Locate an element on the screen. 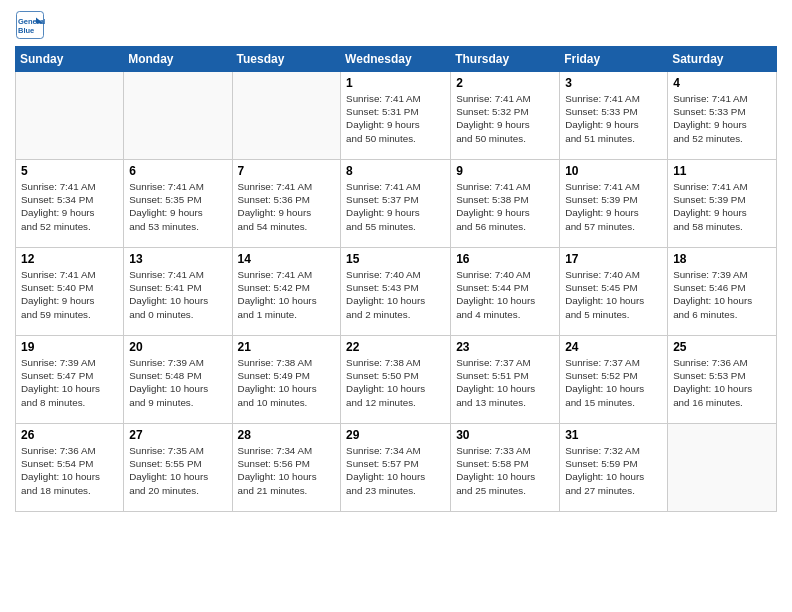 The height and width of the screenshot is (612, 792). cell-info: Sunrise: 7:39 AM Sunset: 5:48 PM Dayligh… is located at coordinates (178, 382).